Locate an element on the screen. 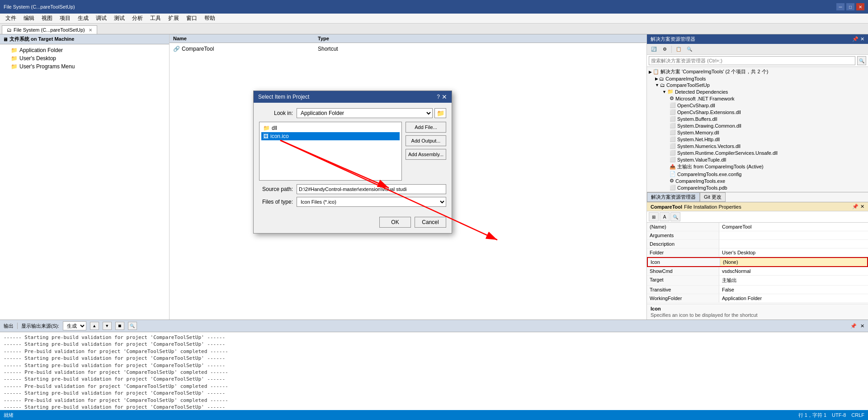 The image size is (868, 420). props-desc-text: Specifies an icon to be displayed for th… is located at coordinates (758, 315).